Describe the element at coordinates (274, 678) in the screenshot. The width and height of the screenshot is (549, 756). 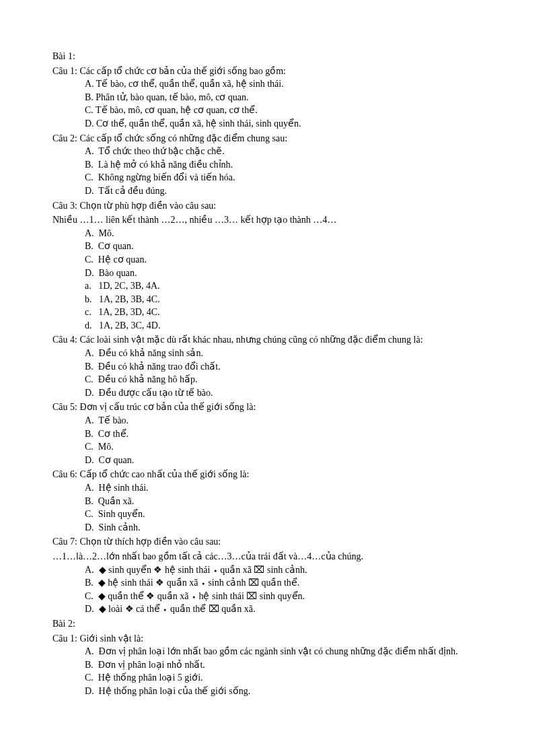
I see `b2-q1-opt-c: C. Hệ thống phân loại 5 giới.` at that location.